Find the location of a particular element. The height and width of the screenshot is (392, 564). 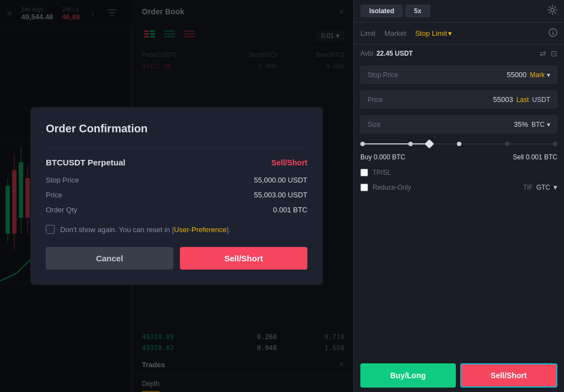

modal-stop-price-row: Stop Price 55,000.00 USDT is located at coordinates (177, 180).